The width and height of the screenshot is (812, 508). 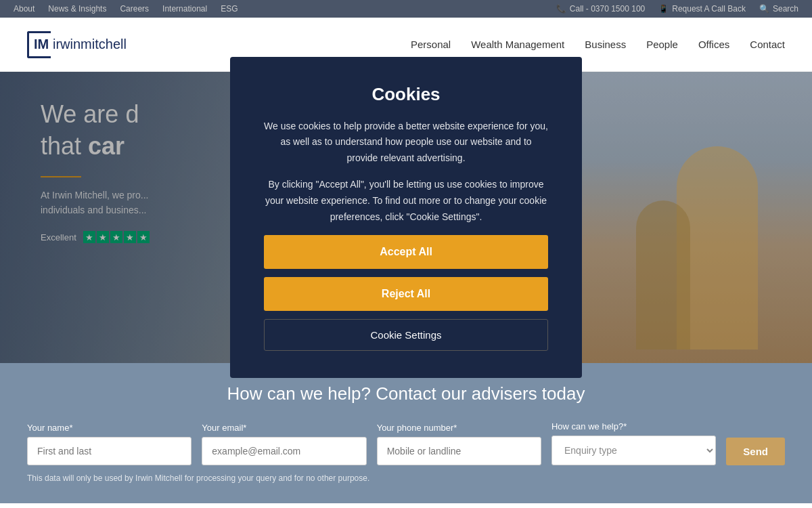 What do you see at coordinates (406, 443) in the screenshot?
I see `contact-form: Your name* Your email* Your phone number…` at bounding box center [406, 443].